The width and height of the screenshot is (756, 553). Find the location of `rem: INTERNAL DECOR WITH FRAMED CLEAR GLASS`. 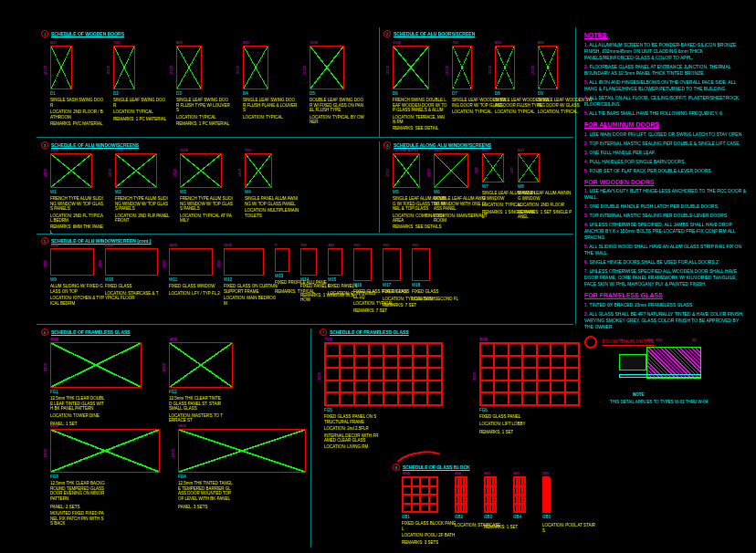

rem: INTERNAL DECOR WITH FRAMED CLEAR GLASS is located at coordinates (352, 438).